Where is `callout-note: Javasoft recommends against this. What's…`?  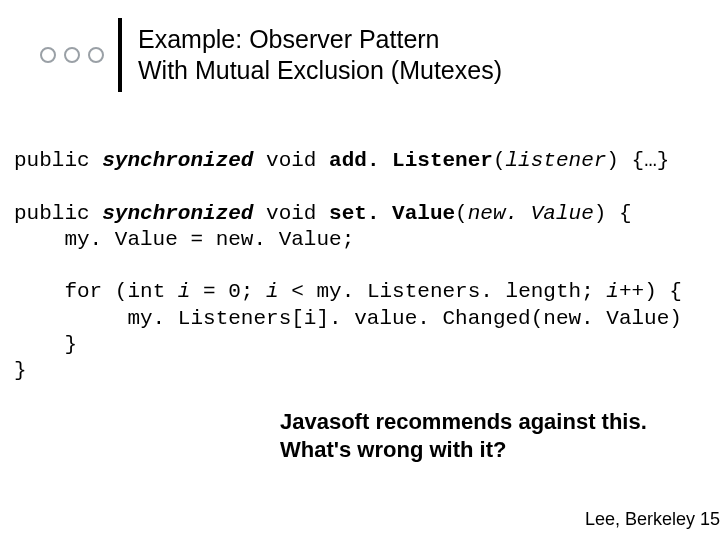
callout-note: Javasoft recommends against this. What's… is located at coordinates (464, 436).